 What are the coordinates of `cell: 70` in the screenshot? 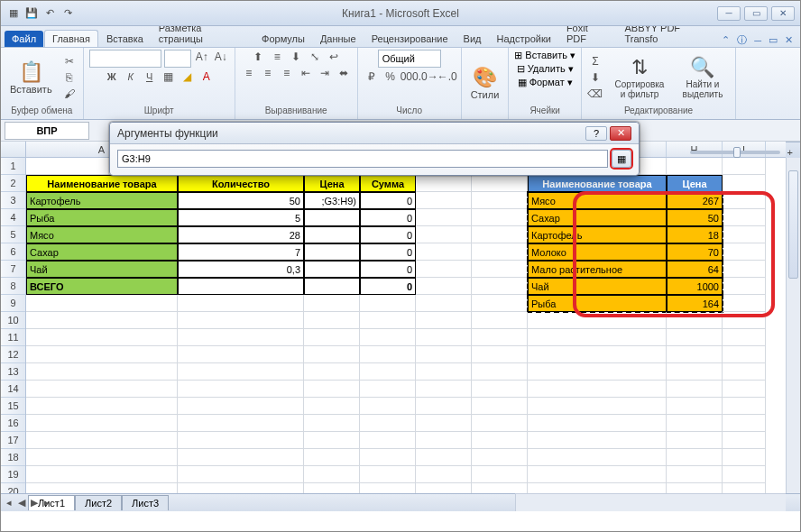 It's located at (695, 252).